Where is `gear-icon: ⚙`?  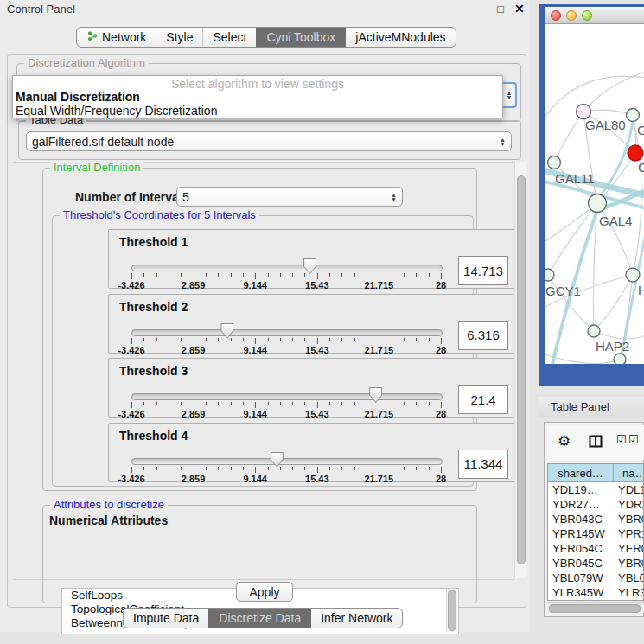
gear-icon: ⚙ is located at coordinates (564, 441).